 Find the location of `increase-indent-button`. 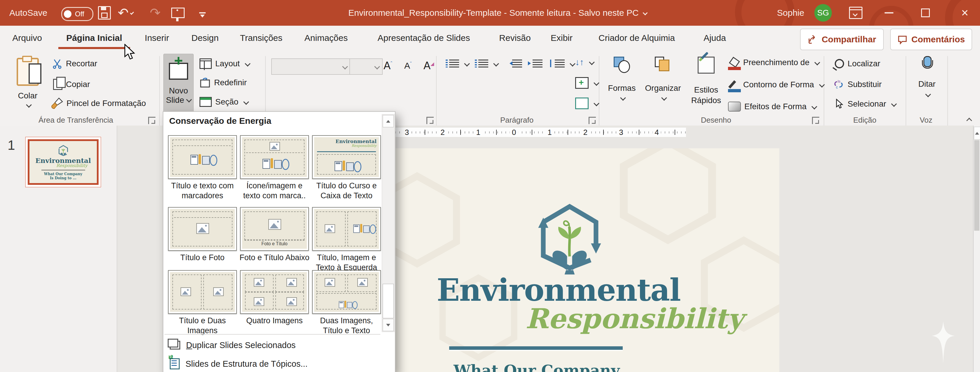

increase-indent-button is located at coordinates (538, 63).